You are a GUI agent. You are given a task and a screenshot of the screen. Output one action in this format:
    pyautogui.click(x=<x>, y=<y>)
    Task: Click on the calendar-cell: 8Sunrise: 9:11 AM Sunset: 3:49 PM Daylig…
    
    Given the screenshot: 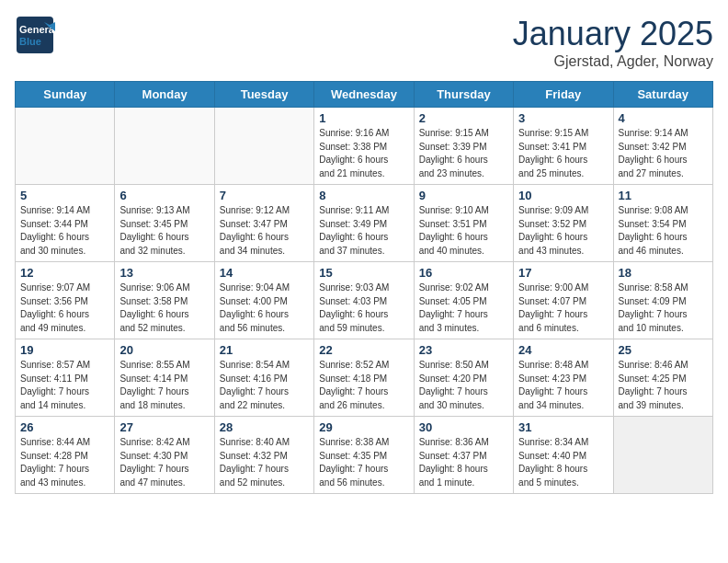 What is the action you would take?
    pyautogui.click(x=364, y=224)
    